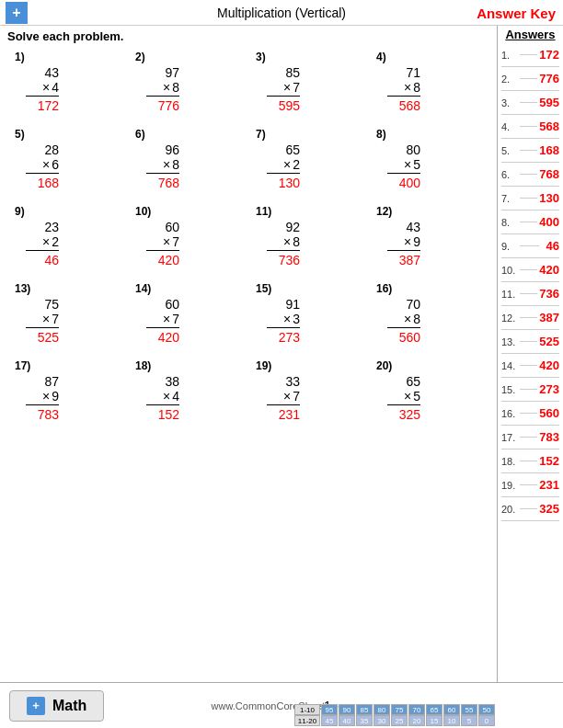  I want to click on answer-value: 595, so click(549, 103).